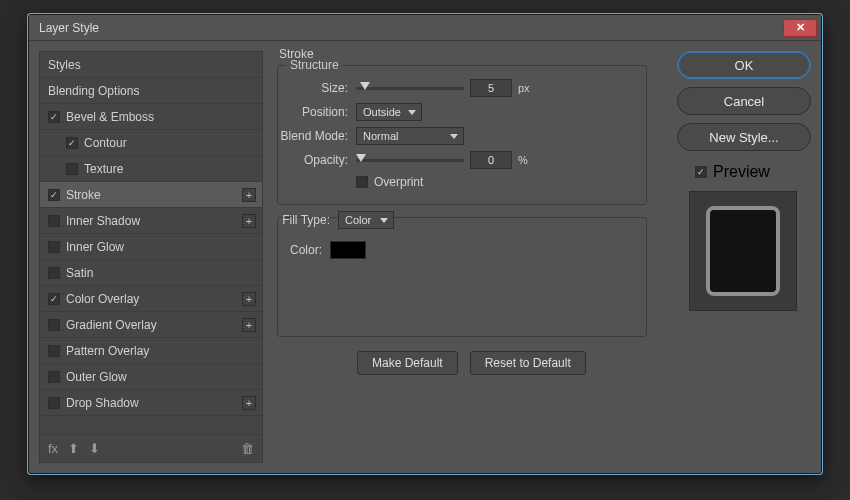 The width and height of the screenshot is (850, 500). I want to click on sidebar-item-gradient-overlay: Gradient Overlay+, so click(151, 325).